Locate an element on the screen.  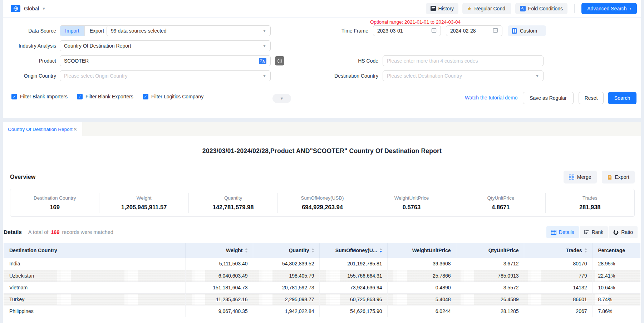
advanced-search-button: Advanced Search › is located at coordinates (609, 9).